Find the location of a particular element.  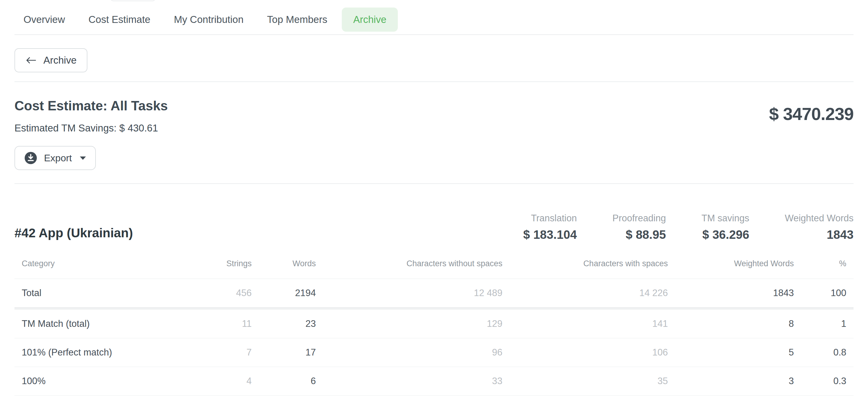

summary-section: Cost Estimate: All Tasks Estimated TM Sa… is located at coordinates (434, 108).